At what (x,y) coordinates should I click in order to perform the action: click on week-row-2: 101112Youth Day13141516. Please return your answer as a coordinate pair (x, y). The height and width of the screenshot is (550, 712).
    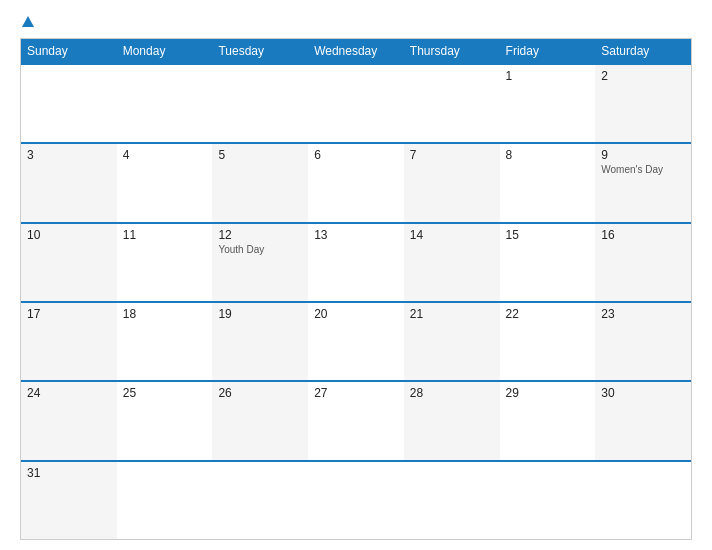
    Looking at the image, I should click on (356, 262).